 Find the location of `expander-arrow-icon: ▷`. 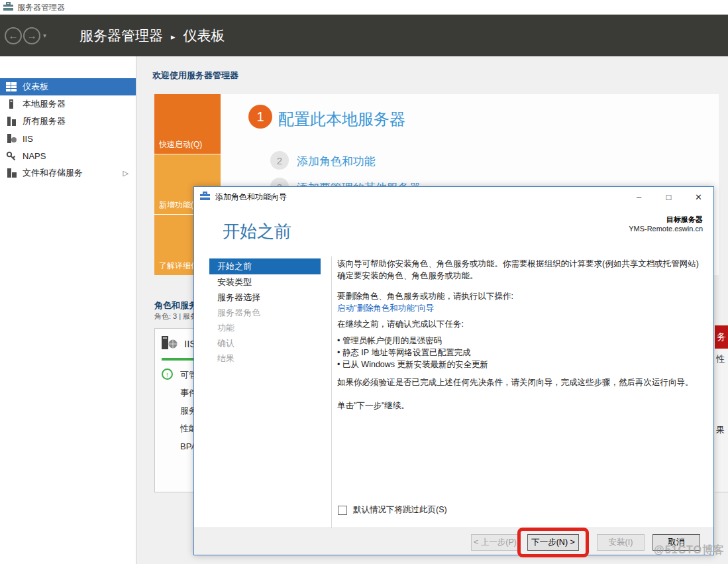

expander-arrow-icon: ▷ is located at coordinates (126, 174).